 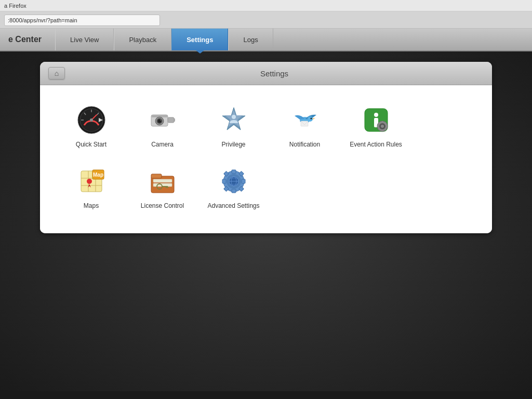 What do you see at coordinates (304, 145) in the screenshot?
I see `notification-label: Notification` at bounding box center [304, 145].